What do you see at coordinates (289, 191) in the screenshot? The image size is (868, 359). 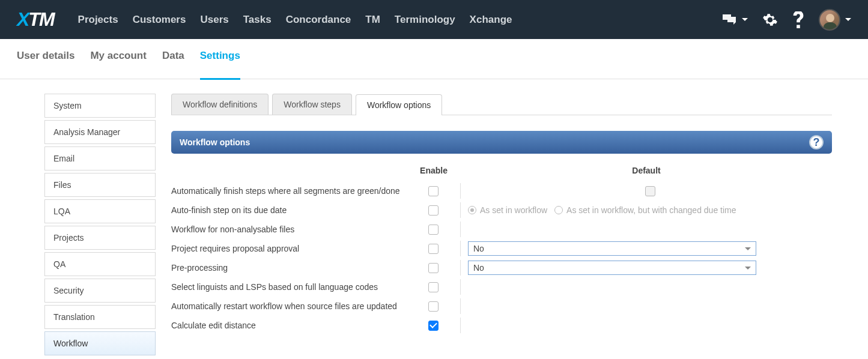 I see `row-label: Automatically finish steps where all seg…` at bounding box center [289, 191].